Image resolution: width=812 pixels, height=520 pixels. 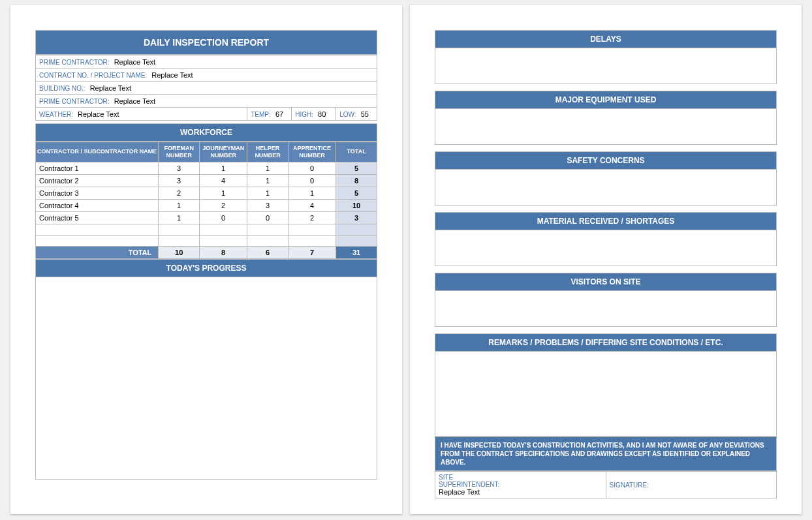 I want to click on equipment-area, so click(x=606, y=127).